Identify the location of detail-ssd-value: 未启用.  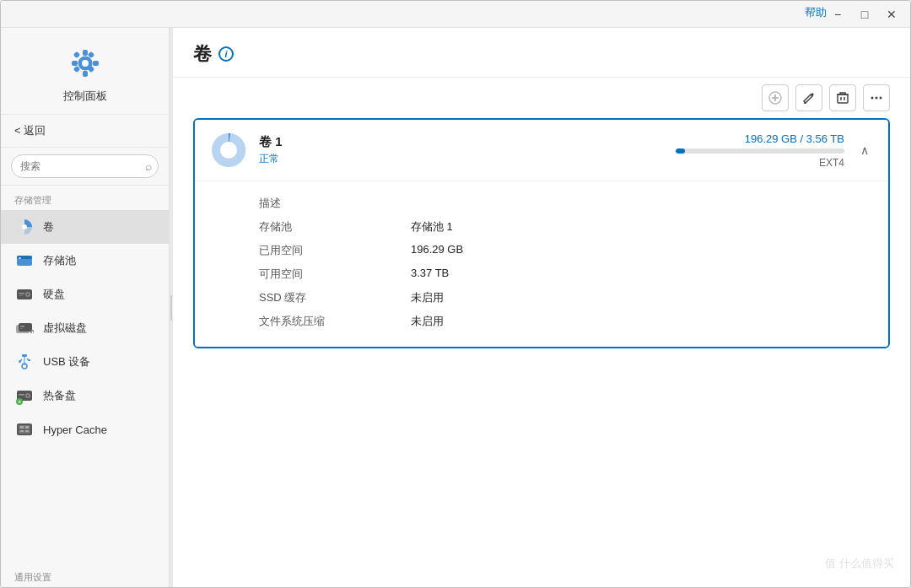
(643, 298).